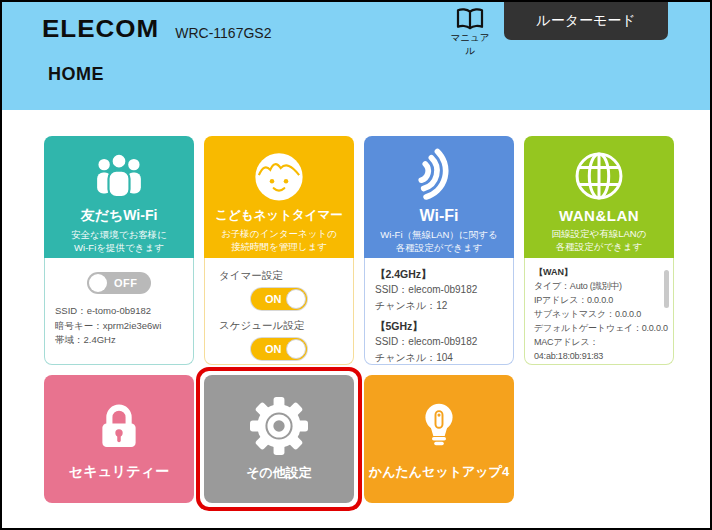 Image resolution: width=712 pixels, height=530 pixels. Describe the element at coordinates (439, 439) in the screenshot. I see `card-easy-setup: かんたんセットアップ4` at that location.